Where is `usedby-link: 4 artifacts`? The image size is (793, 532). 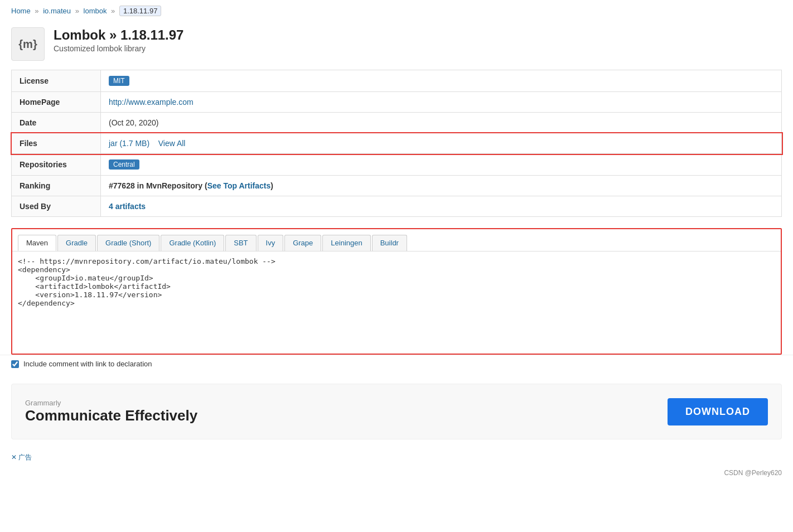
usedby-link: 4 artifacts is located at coordinates (127, 206).